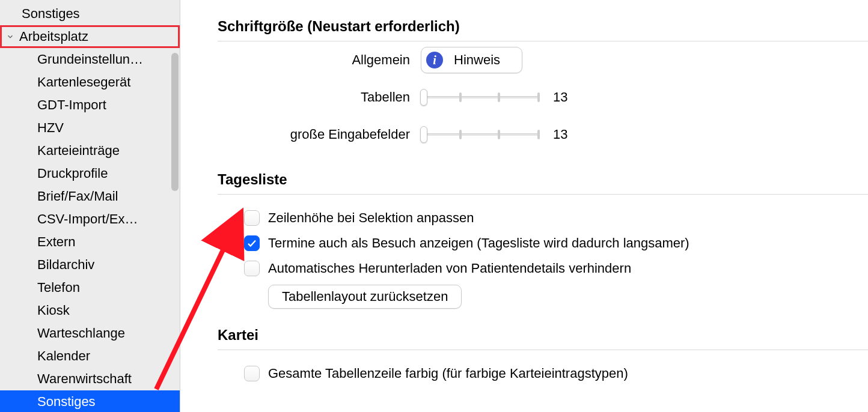 This screenshot has width=868, height=412. Describe the element at coordinates (471, 60) in the screenshot. I see `hint-button: i Hinweis` at that location.